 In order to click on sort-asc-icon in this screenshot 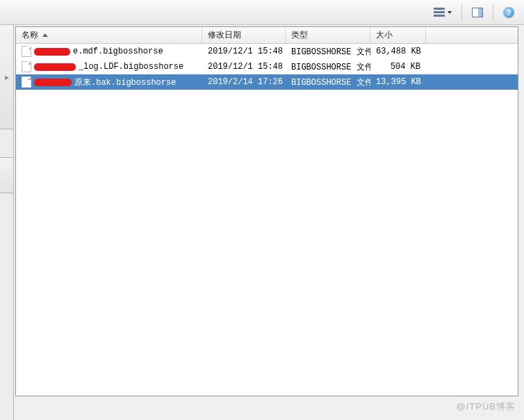, I will do `click(45, 35)`.